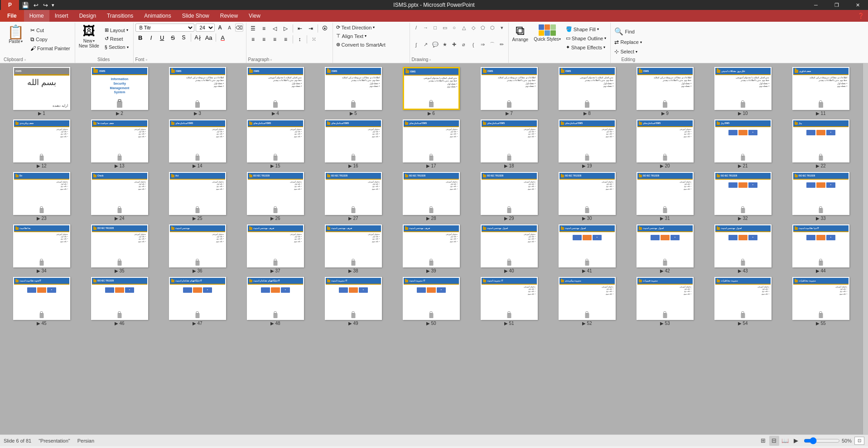 This screenshot has width=868, height=448. I want to click on decrease-font-btn: A, so click(230, 28).